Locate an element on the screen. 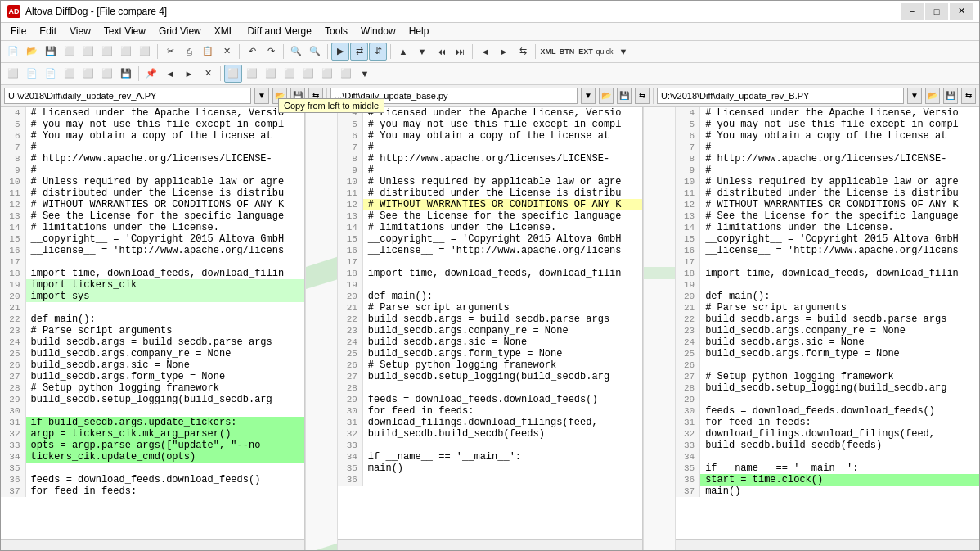  tb-open-btn: 📂 is located at coordinates (32, 52).